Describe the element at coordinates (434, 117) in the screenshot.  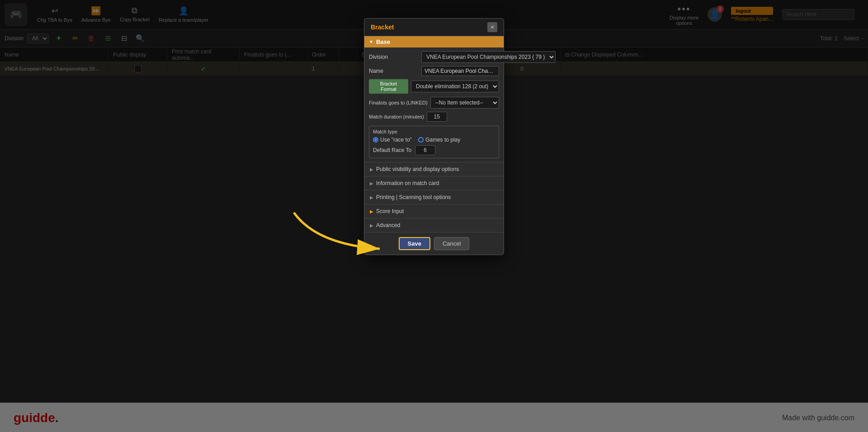
I see `match-duration-row: Match duration (minutes)` at that location.